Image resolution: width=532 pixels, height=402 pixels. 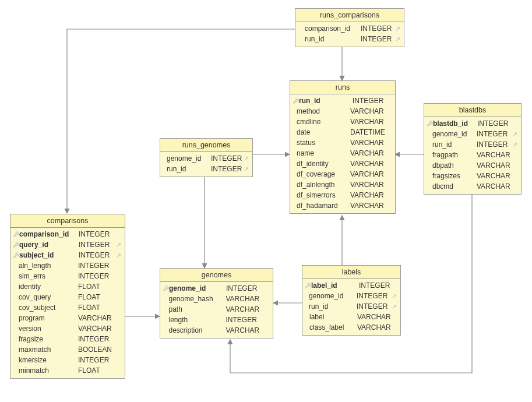 I want to click on column-name: df_simerrors, so click(x=323, y=195).